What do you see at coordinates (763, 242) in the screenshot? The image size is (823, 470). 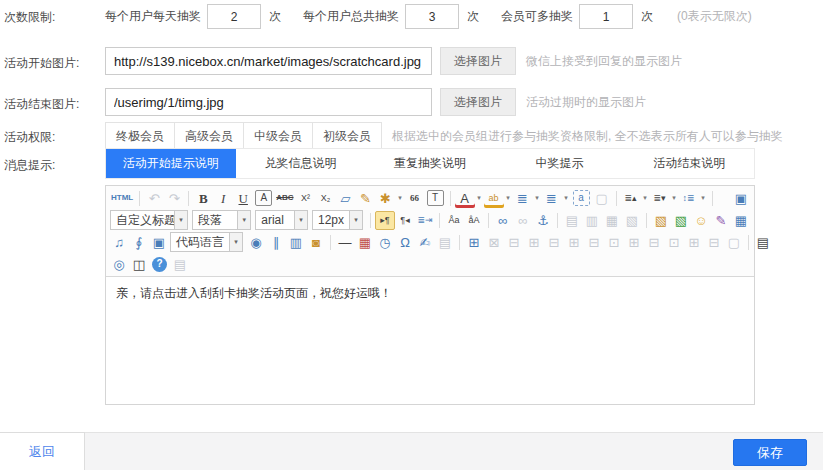 I see `print-icon: ▤` at bounding box center [763, 242].